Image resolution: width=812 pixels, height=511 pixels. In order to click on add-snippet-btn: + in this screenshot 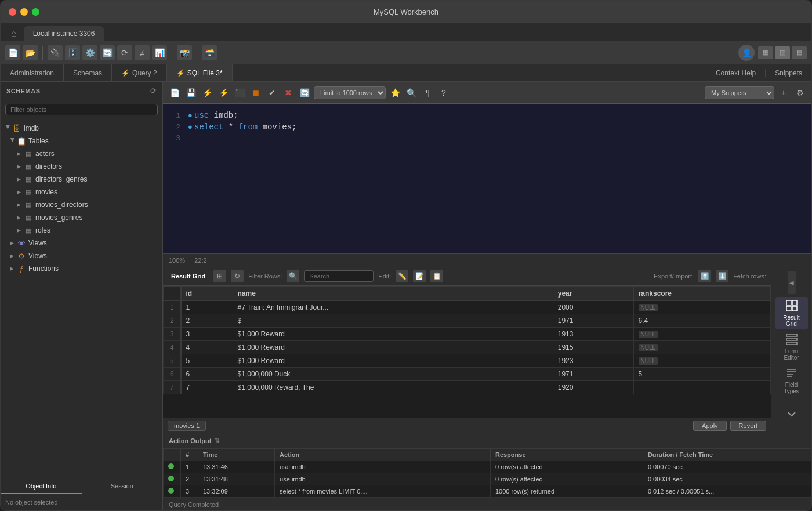, I will do `click(784, 93)`.